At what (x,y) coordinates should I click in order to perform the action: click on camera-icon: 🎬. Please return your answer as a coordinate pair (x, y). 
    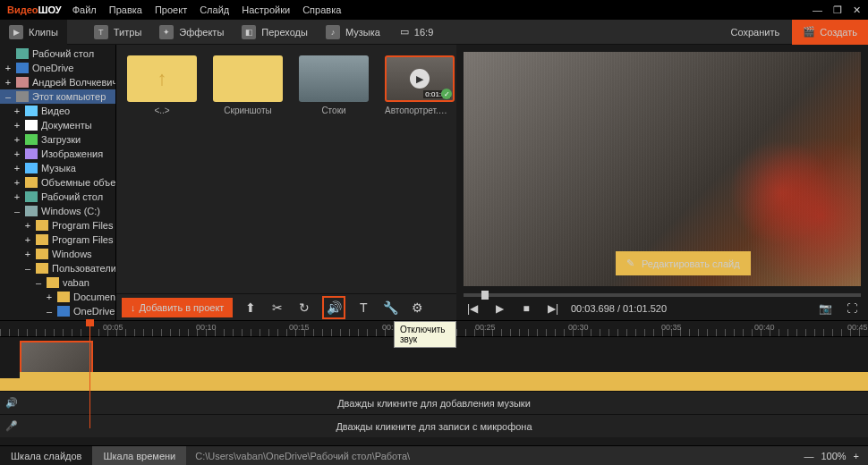
    Looking at the image, I should click on (809, 32).